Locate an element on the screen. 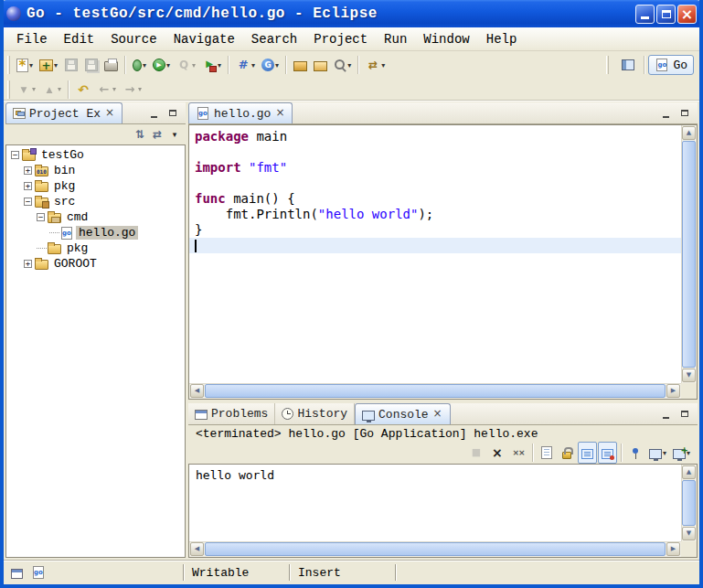 The width and height of the screenshot is (703, 588). external-tools-button: ▶▾ is located at coordinates (212, 65).